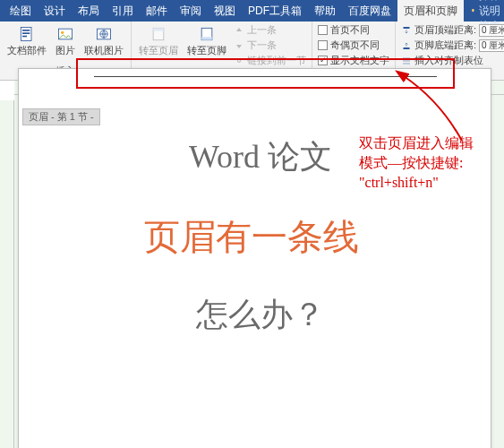  What do you see at coordinates (424, 163) in the screenshot?
I see `annotation-text: 双击页眉进入编辑 模式—按快捷键: "ctrl+shift+n"` at bounding box center [424, 163].